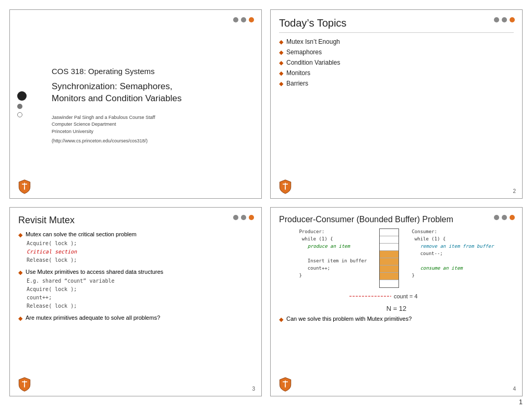 This screenshot has height=411, width=532. Describe the element at coordinates (406, 296) in the screenshot. I see `svg-text: count = 4` at that location.